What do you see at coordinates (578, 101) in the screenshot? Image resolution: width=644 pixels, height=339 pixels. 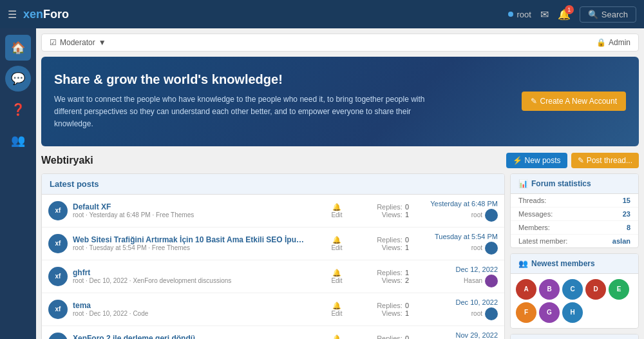 I see `create-label: Create A New Account` at bounding box center [578, 101].